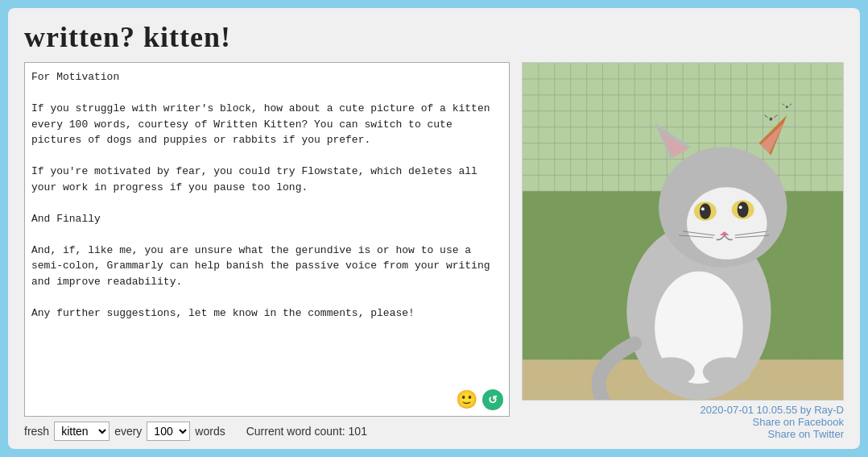  Describe the element at coordinates (467, 400) in the screenshot. I see `smiley-icon: 🙂` at that location.